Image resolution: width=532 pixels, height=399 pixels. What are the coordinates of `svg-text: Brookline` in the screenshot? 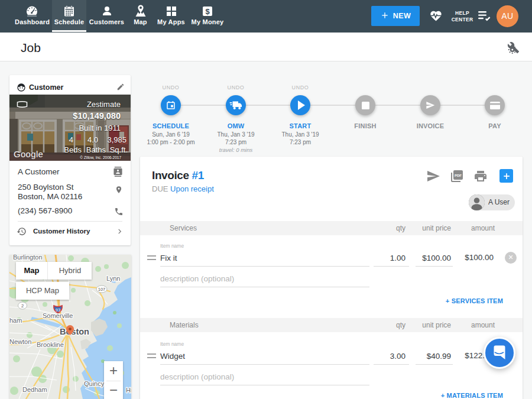 It's located at (50, 345).